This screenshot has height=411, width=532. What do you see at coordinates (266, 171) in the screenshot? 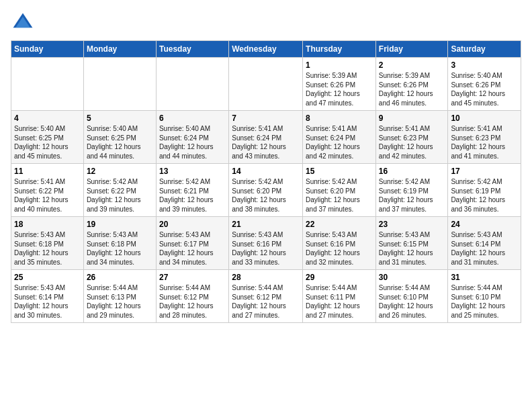
I see `day-number: 14` at bounding box center [266, 171].